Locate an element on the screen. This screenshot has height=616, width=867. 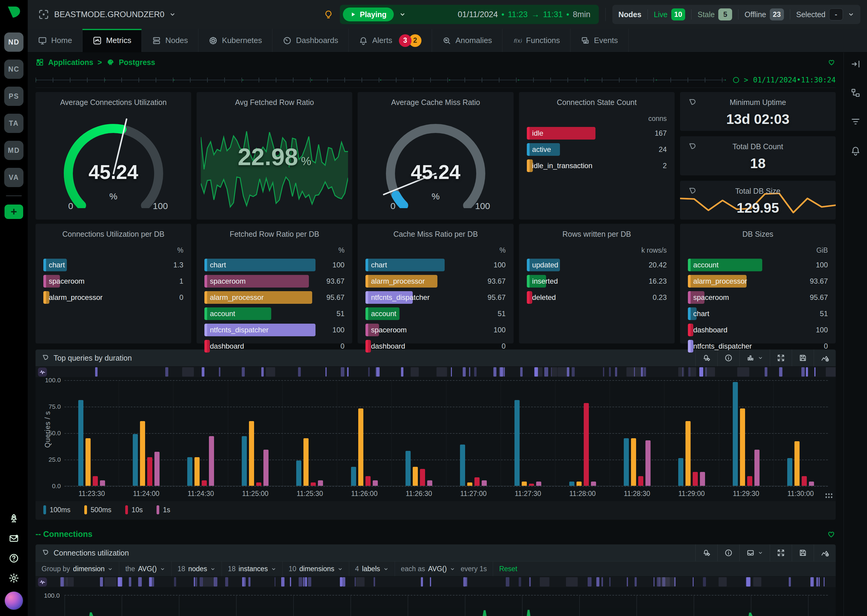
nodes-summary: Nodes Live 10 Stale 5 Offline 23 is located at coordinates (736, 14).